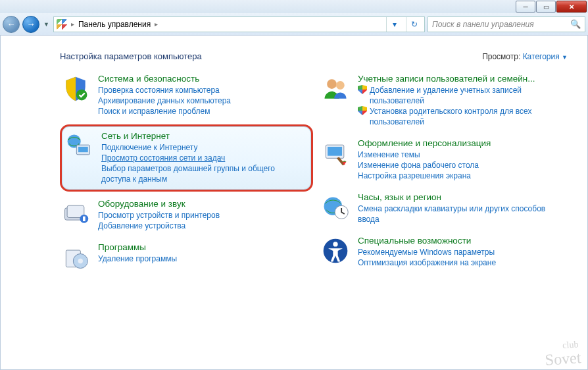 The width and height of the screenshot is (588, 370). I want to click on content-header: Настройка параметров компьютера Просмотр…, so click(316, 57).